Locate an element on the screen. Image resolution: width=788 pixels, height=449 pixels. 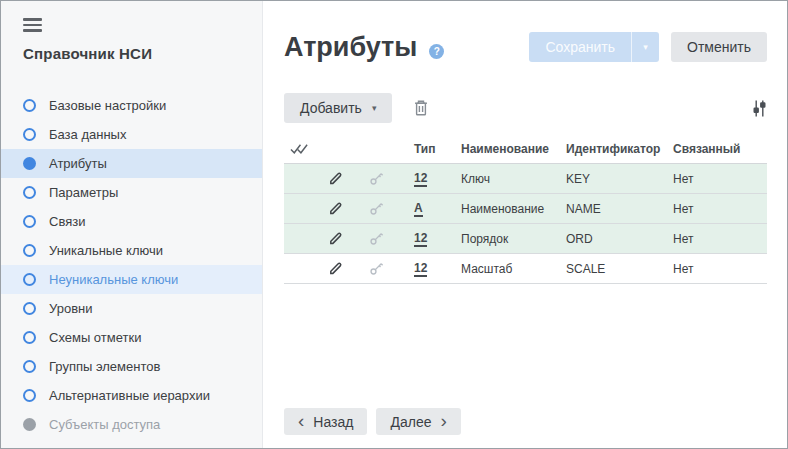
sidebar-item-database: База данных is located at coordinates (132, 134).